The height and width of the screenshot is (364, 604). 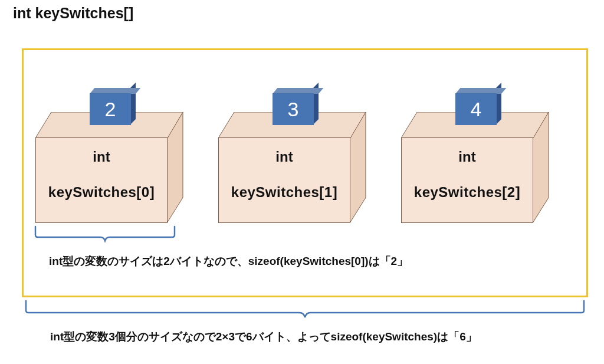 What do you see at coordinates (293, 109) in the screenshot?
I see `chip-value-label: 3` at bounding box center [293, 109].